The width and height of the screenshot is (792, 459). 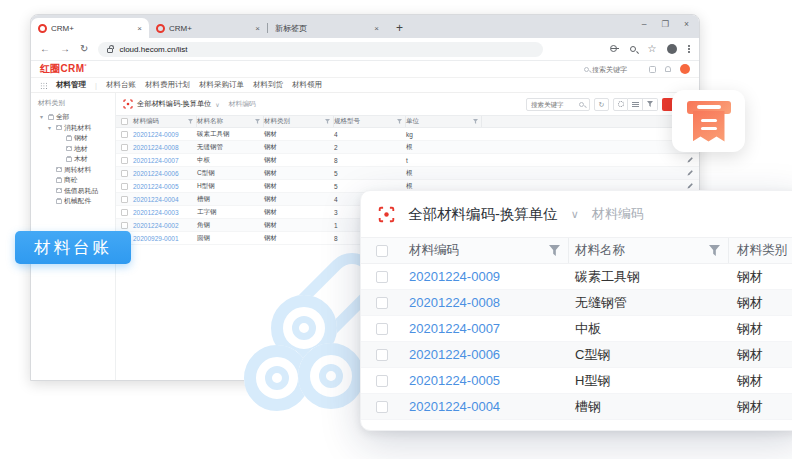 I want to click on tree-item-concrete: 商砼, so click(x=76, y=180).